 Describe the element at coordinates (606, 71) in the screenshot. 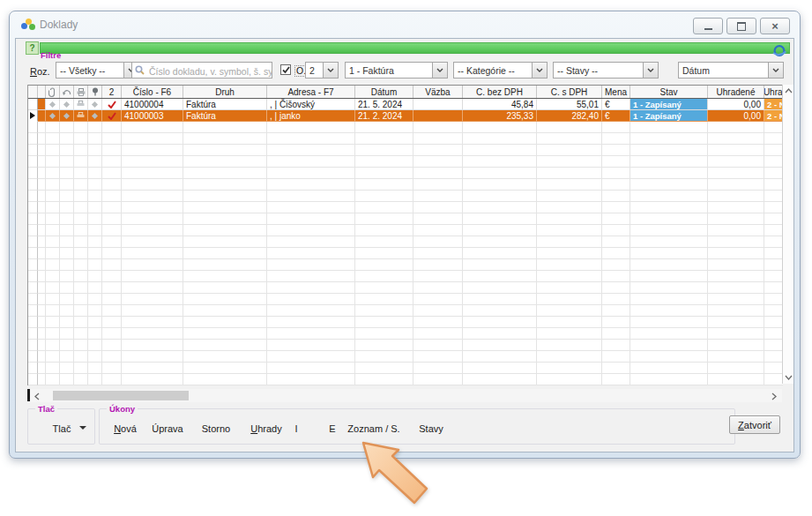

I see `state-select: -- Stavy --` at that location.